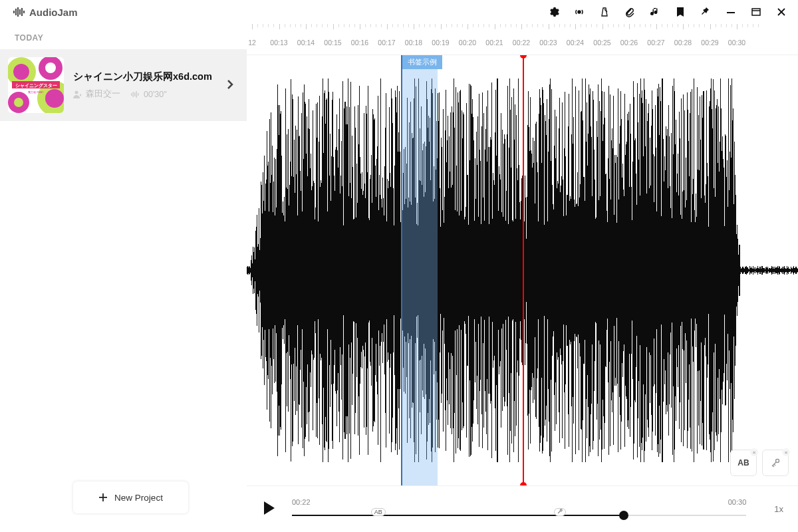 The width and height of the screenshot is (798, 532). I want to click on ruler-label: 00:16, so click(360, 43).